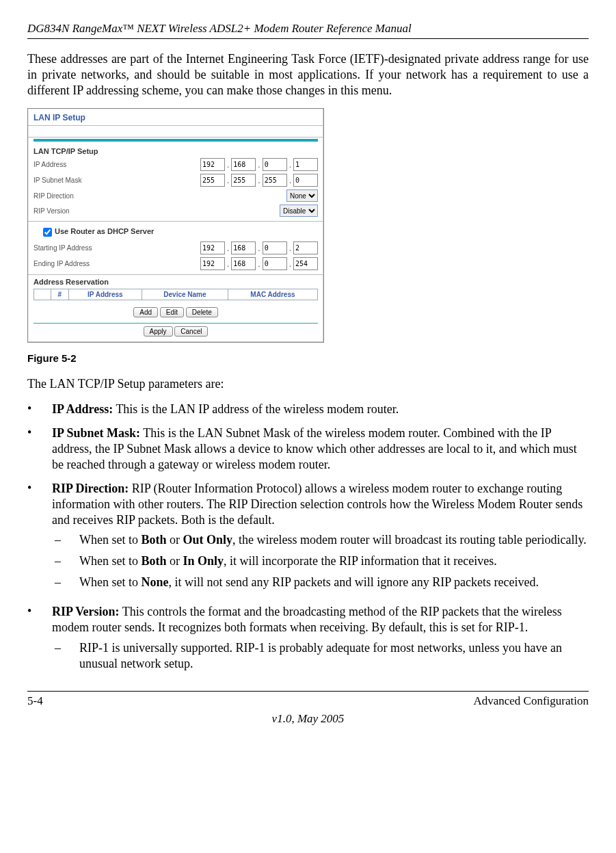 This screenshot has width=616, height=853. I want to click on col-num: #, so click(60, 295).